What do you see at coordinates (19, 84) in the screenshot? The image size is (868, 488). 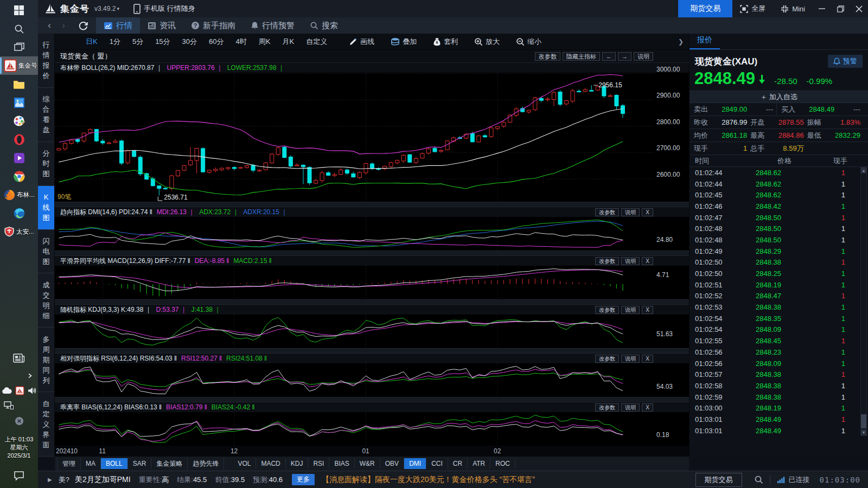 I see `taskbar-file-explorer` at bounding box center [19, 84].